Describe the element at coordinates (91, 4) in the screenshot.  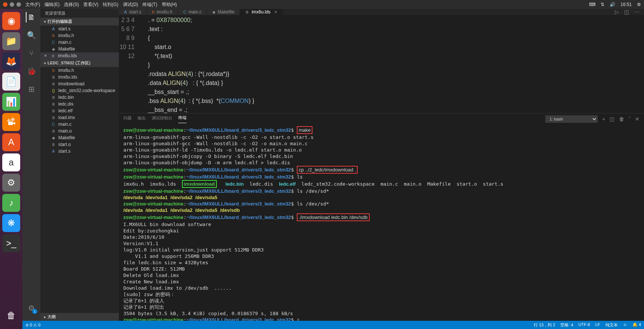
I see `menu-view: 查看(V)` at that location.